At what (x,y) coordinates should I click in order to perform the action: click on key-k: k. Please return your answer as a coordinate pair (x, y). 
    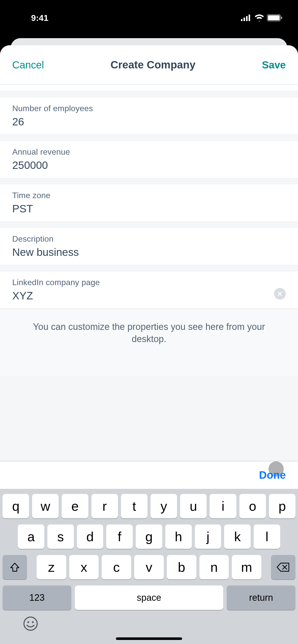
    Looking at the image, I should click on (237, 537).